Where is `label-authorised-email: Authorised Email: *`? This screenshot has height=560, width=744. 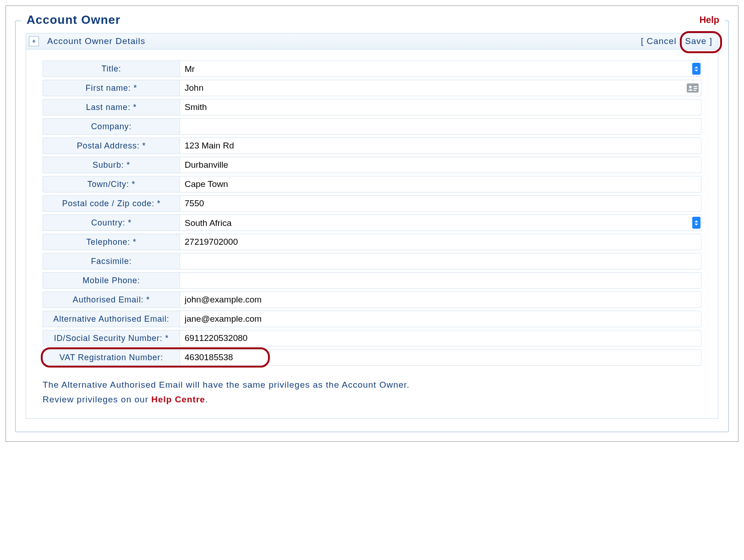 label-authorised-email: Authorised Email: * is located at coordinates (111, 300).